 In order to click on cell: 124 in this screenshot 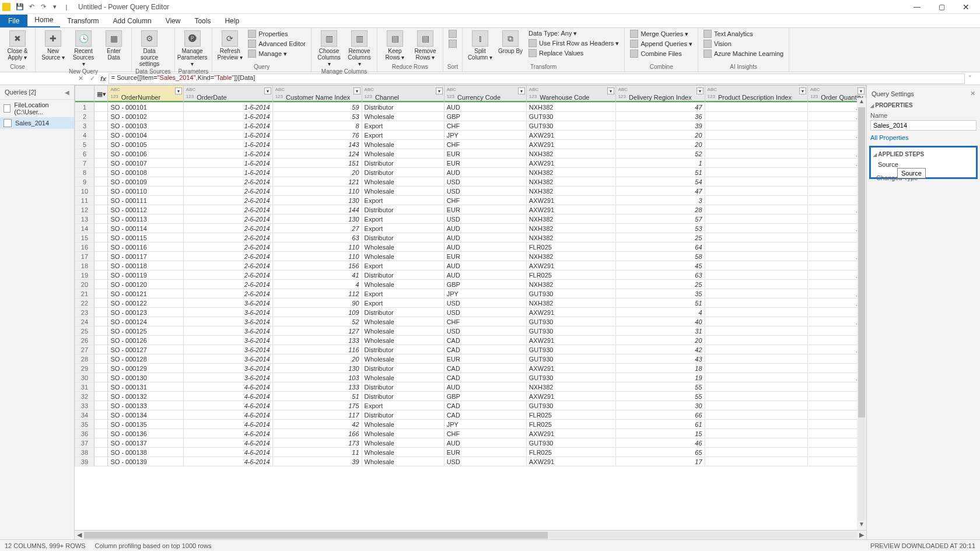, I will do `click(317, 154)`.